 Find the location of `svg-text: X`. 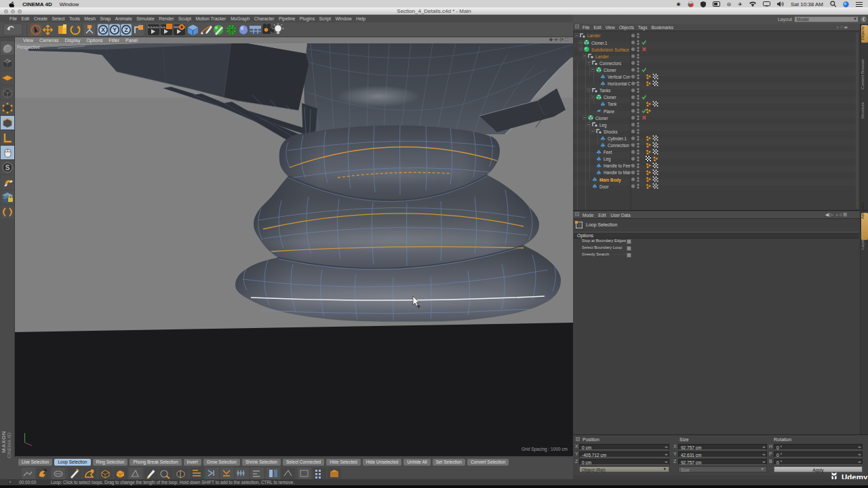

svg-text: X is located at coordinates (103, 30).